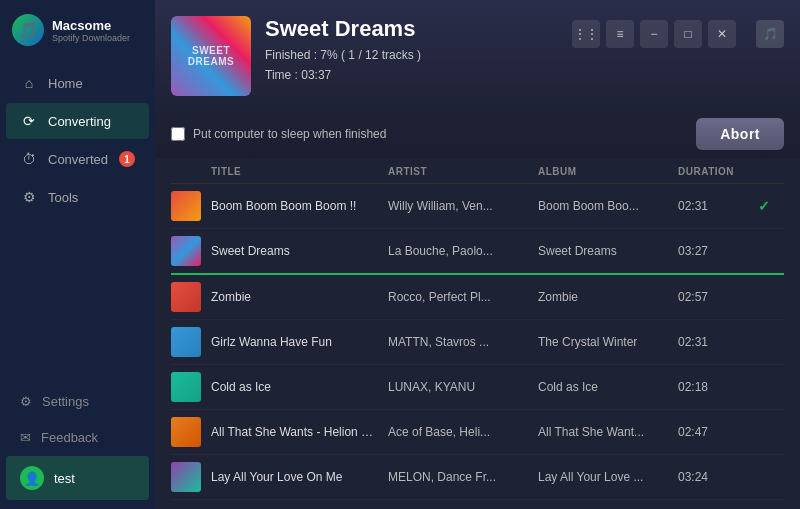 The image size is (800, 509). I want to click on close-button: ✕, so click(722, 34).